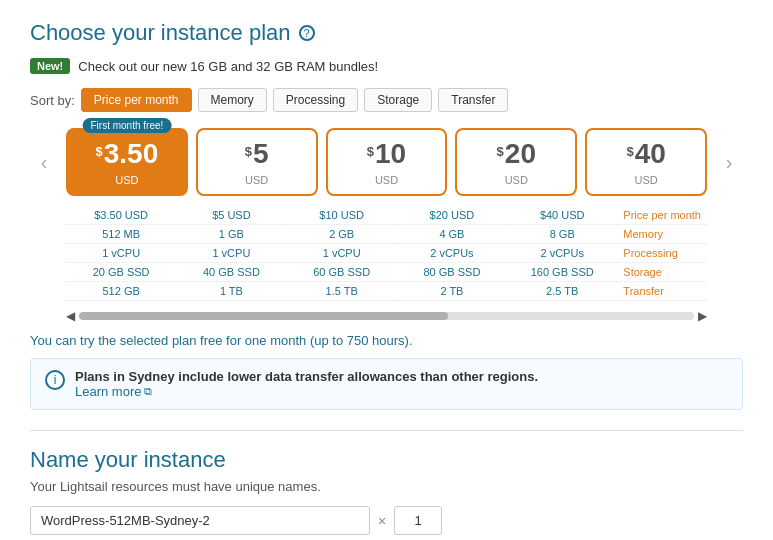 This screenshot has width=773, height=540. Describe the element at coordinates (398, 100) in the screenshot. I see `sort-btn-storage: Storage` at that location.